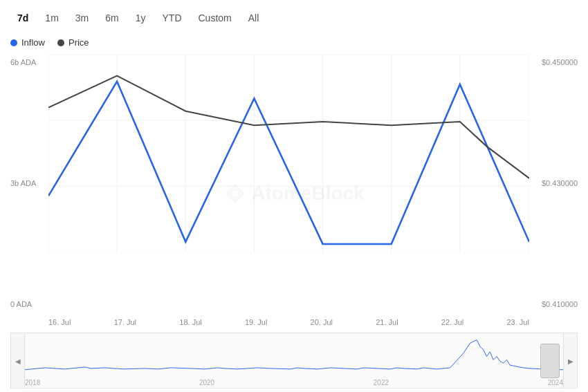 Image resolution: width=588 pixels, height=392 pixels. Describe the element at coordinates (294, 355) in the screenshot. I see `mini-chart-svg` at that location.